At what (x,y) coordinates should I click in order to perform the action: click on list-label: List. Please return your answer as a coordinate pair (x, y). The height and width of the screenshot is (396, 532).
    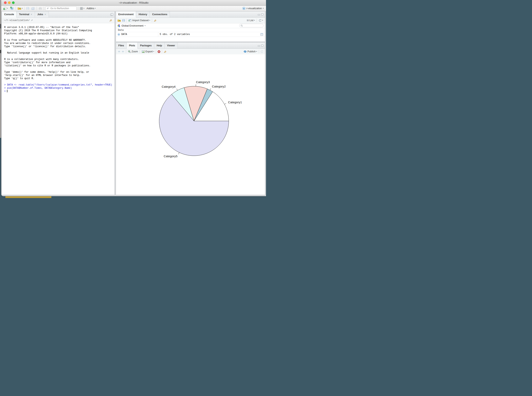
    Looking at the image, I should click on (251, 20).